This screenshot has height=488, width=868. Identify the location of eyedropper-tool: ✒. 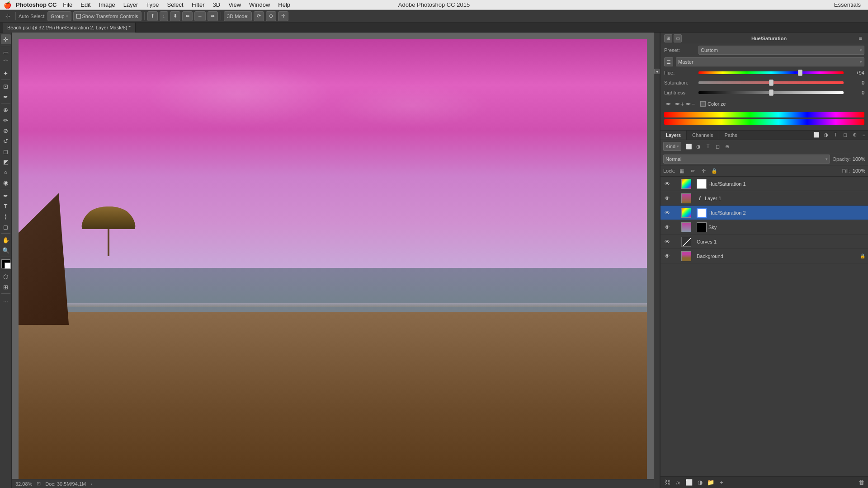
(6, 97).